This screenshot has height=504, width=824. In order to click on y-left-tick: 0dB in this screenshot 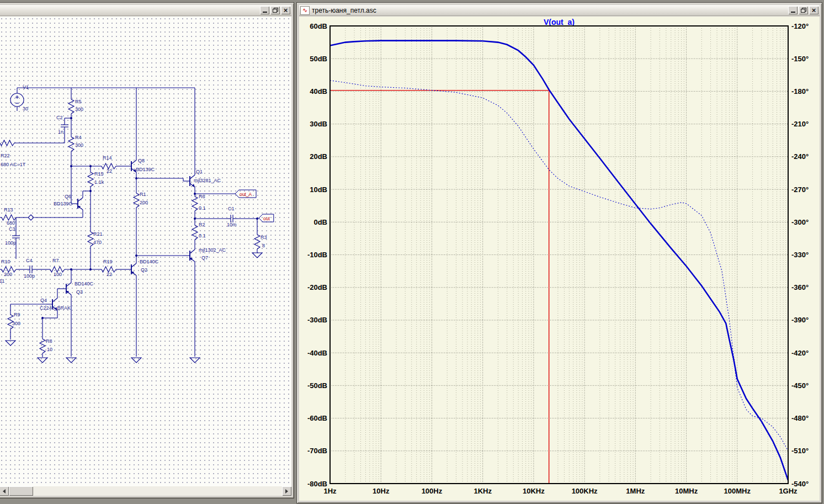, I will do `click(320, 222)`.